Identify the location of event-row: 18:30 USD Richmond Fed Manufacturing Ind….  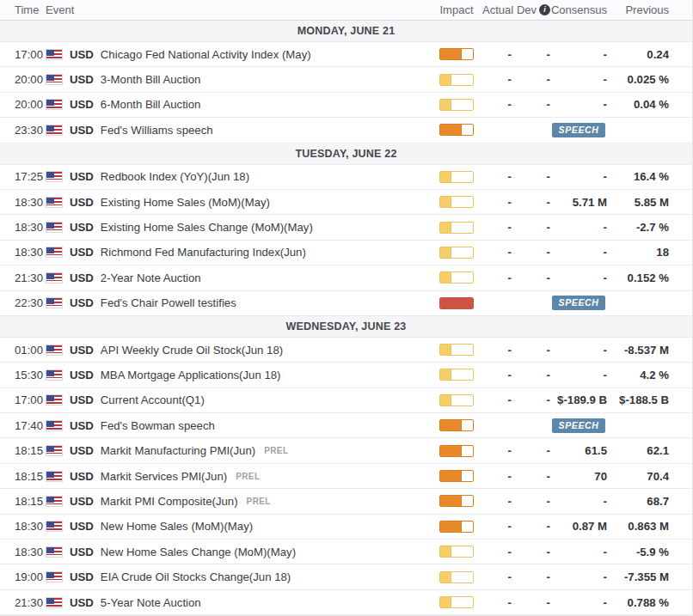
(346, 253).